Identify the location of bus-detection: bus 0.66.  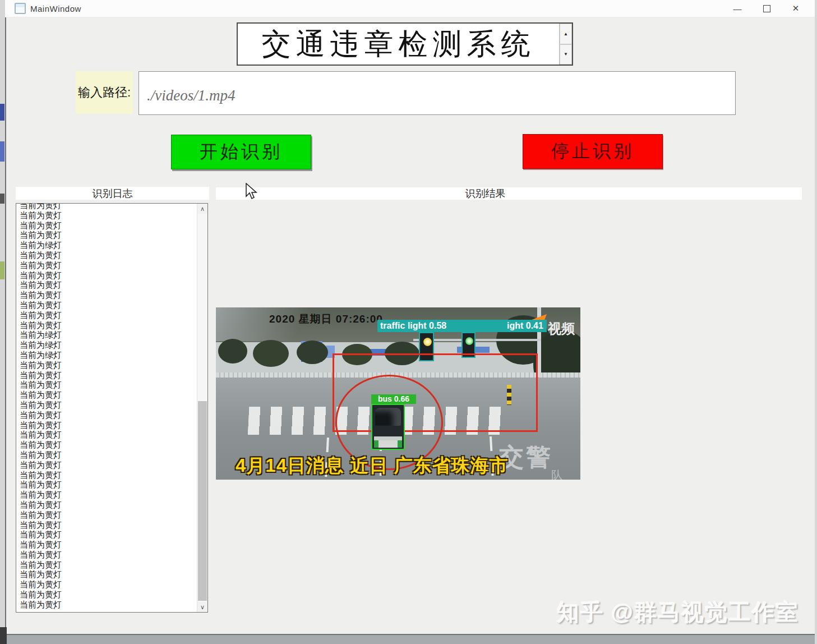
(396, 422).